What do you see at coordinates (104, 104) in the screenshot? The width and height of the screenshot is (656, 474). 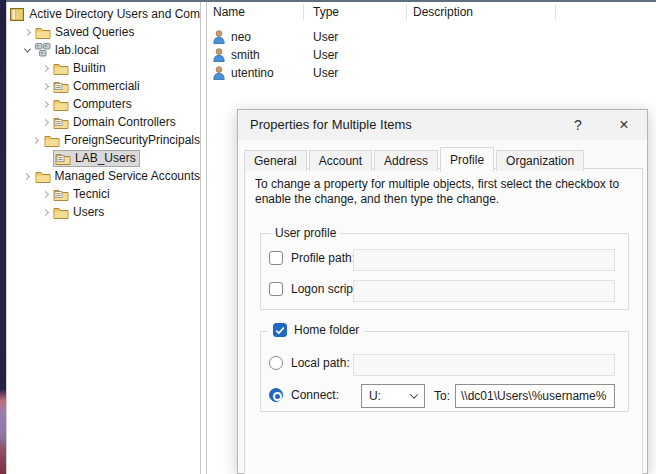 I see `tree-item-computers: Computers` at bounding box center [104, 104].